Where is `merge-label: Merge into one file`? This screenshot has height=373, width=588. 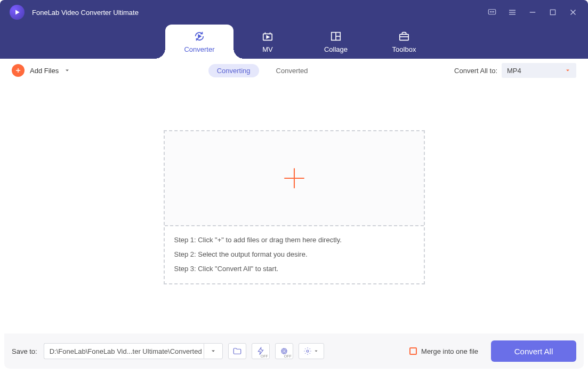 merge-label: Merge into one file is located at coordinates (450, 351).